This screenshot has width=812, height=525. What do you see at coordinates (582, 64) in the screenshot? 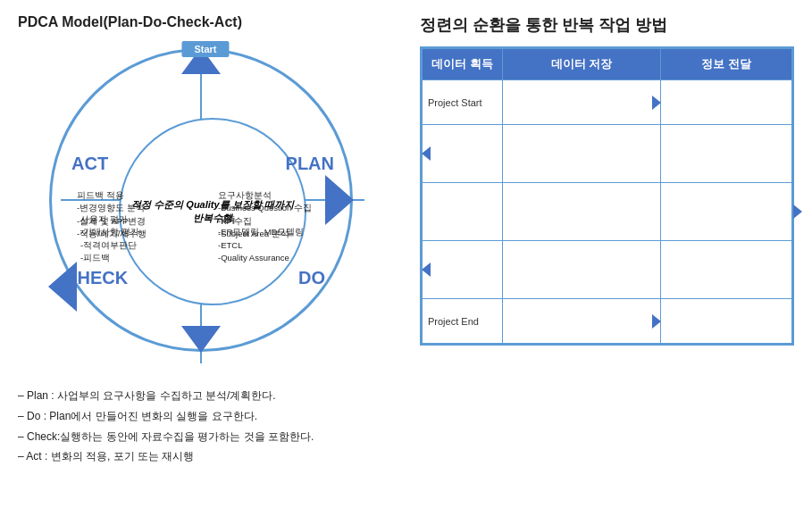
I see `col-header-2: 데이터 저장` at bounding box center [582, 64].